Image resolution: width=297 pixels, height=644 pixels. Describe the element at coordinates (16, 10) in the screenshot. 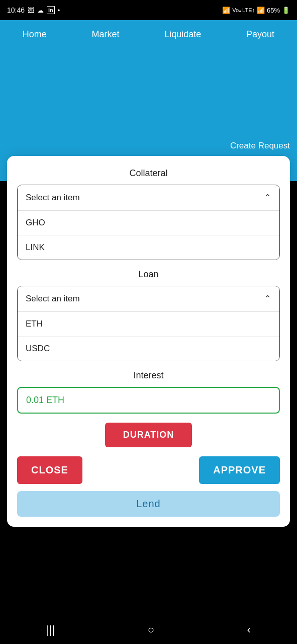

I see `time-display: 10:46` at that location.